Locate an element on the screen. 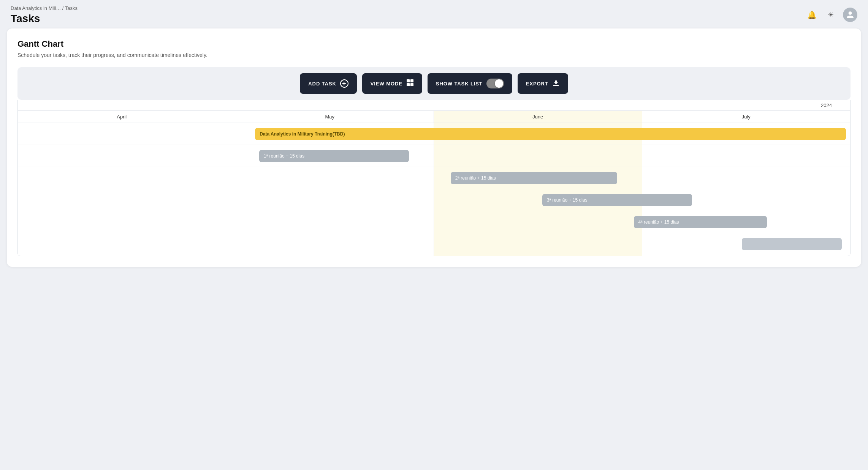 The height and width of the screenshot is (470, 868). task-label-5: 4ª reunião + 15 dias is located at coordinates (659, 222).